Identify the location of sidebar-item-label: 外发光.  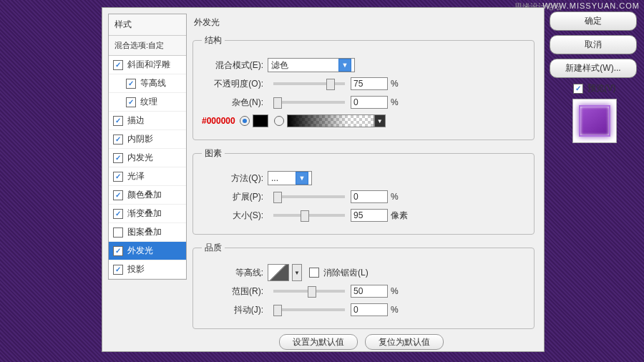
(140, 250).